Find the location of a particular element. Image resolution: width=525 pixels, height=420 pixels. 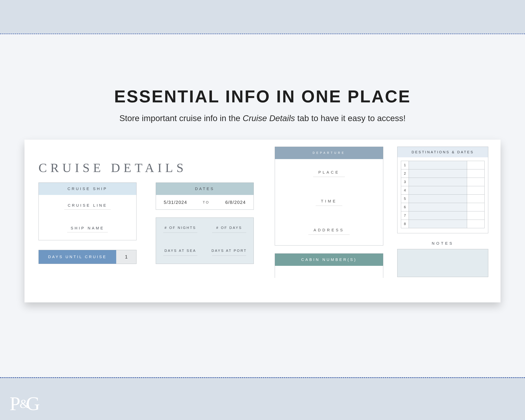

row-num: 2 is located at coordinates (405, 174).